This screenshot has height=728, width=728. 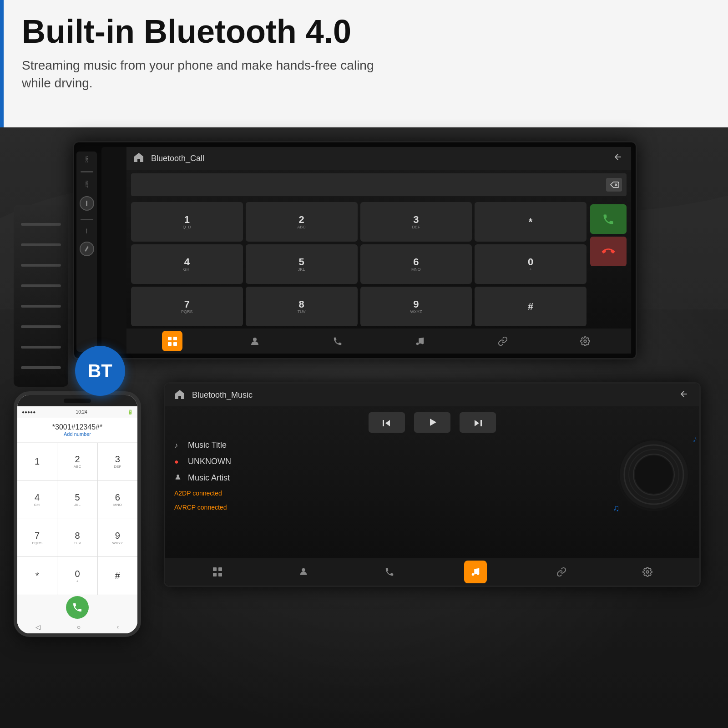 I want to click on back-icon, so click(x=618, y=158).